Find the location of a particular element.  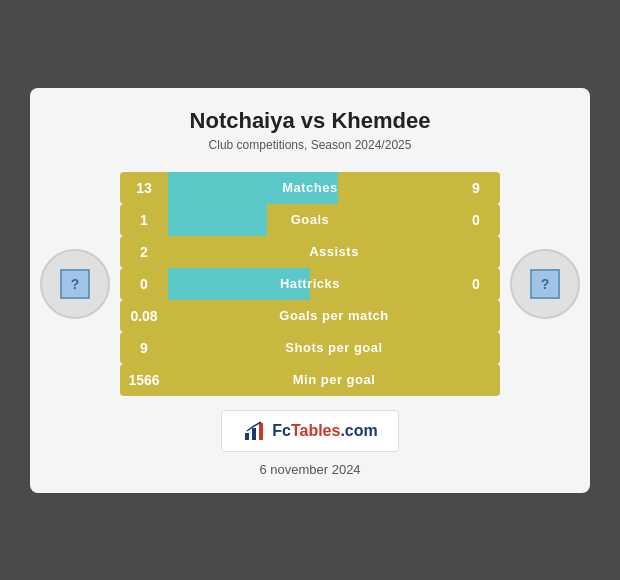

right-avatar-placeholder: ? is located at coordinates (545, 284).